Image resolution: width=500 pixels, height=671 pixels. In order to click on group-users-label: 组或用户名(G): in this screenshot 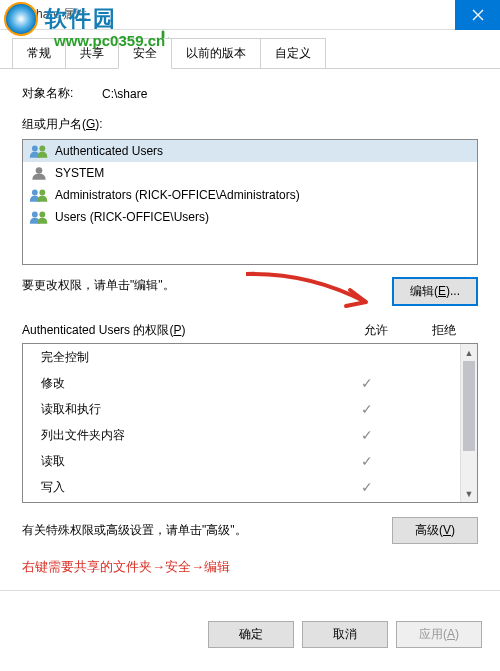, I will do `click(250, 124)`.